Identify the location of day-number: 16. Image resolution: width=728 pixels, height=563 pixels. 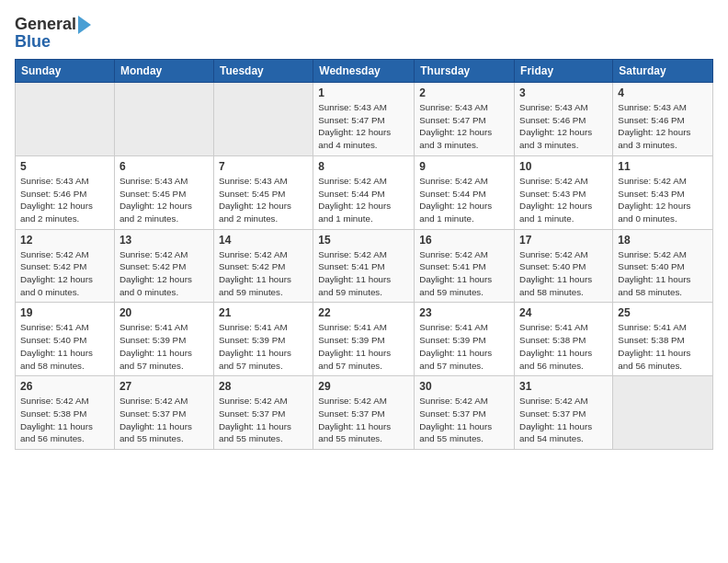
(464, 240).